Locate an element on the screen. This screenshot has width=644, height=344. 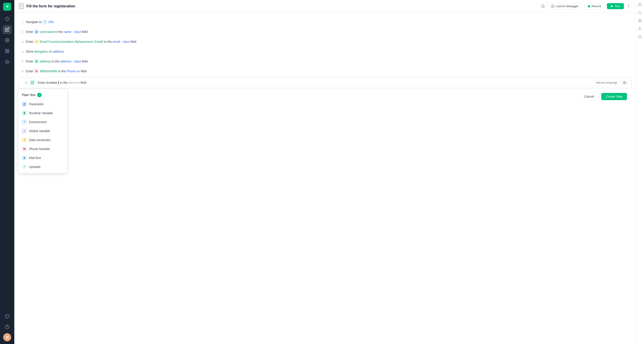
sidebar-item-analytics is located at coordinates (7, 19).